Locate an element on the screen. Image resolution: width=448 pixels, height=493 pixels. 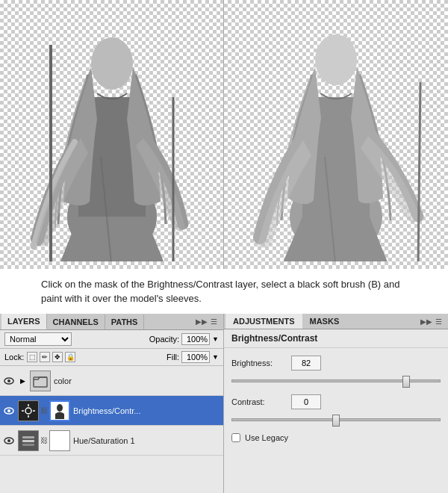
lock-image-icon: ✏ is located at coordinates (45, 357).